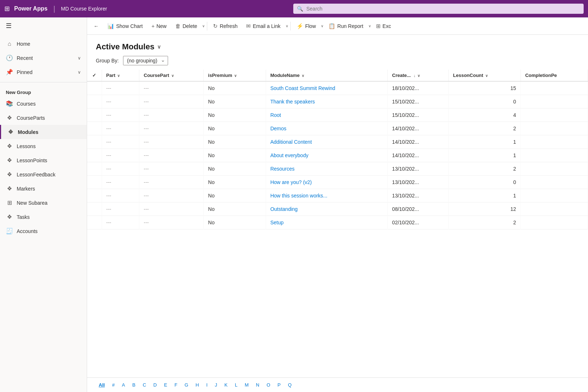 The width and height of the screenshot is (588, 392). Describe the element at coordinates (203, 26) in the screenshot. I see `delete-chevron: ∨` at that location.